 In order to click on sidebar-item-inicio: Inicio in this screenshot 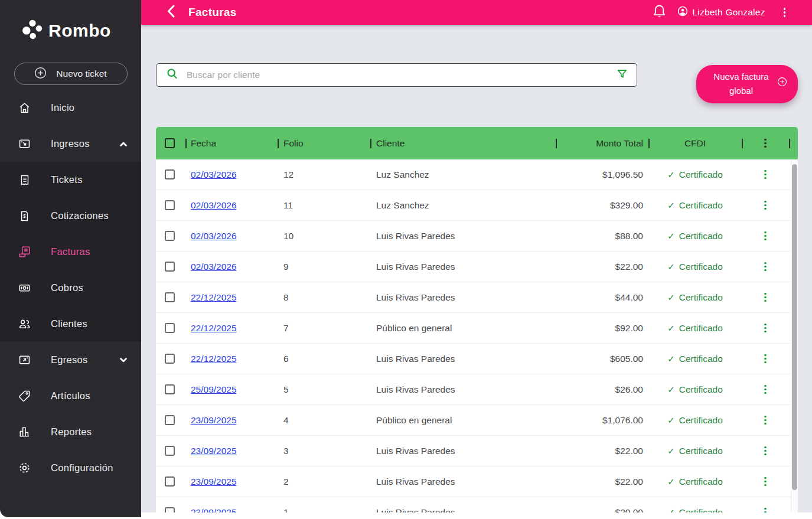, I will do `click(71, 107)`.